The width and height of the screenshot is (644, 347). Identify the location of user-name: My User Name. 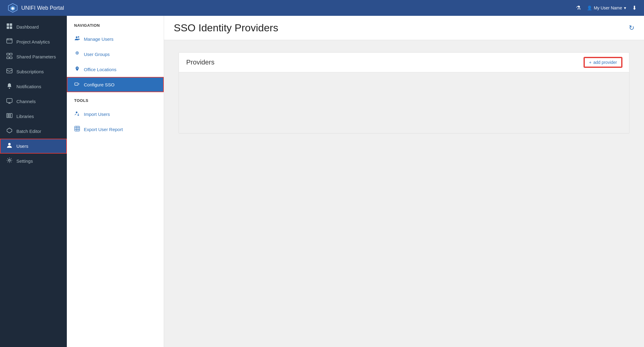
(608, 8).